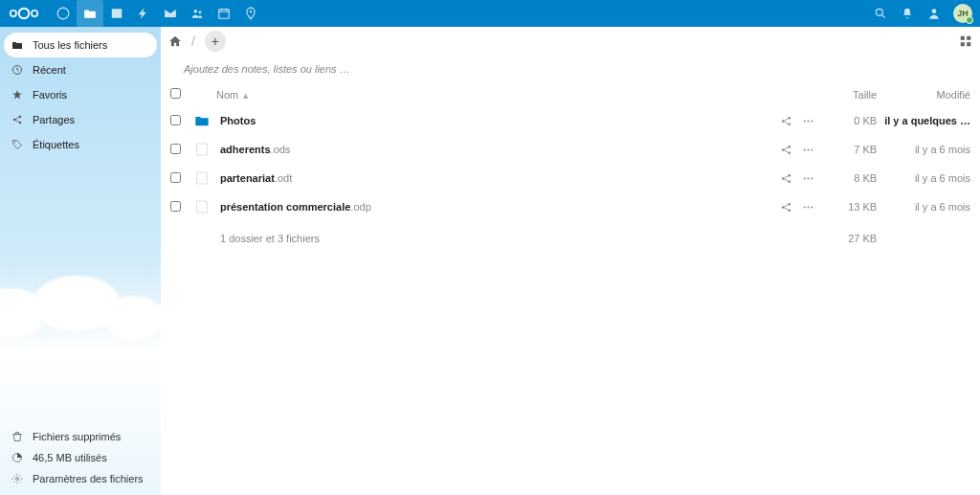  I want to click on top-header: JH, so click(490, 13).